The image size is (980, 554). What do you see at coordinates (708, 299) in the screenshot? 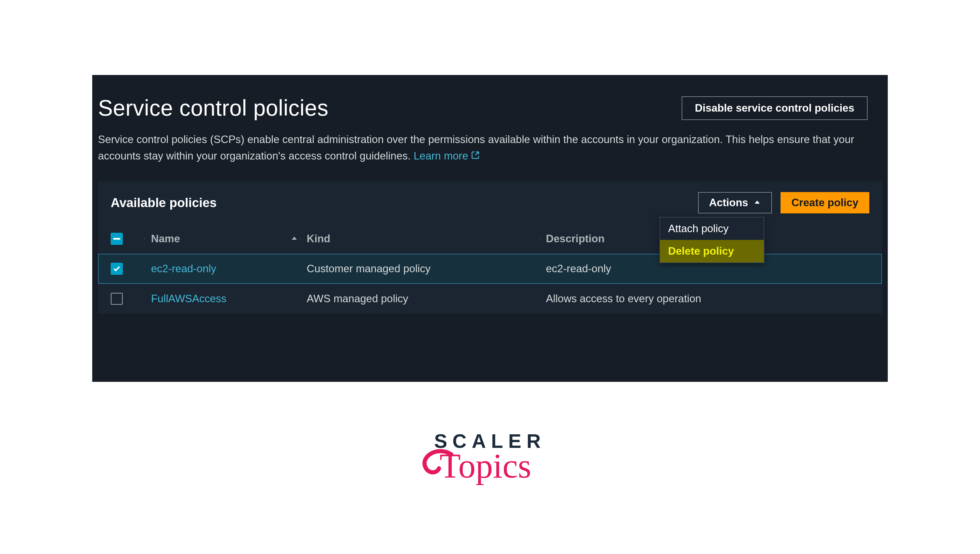
I see `policy-description: Allows access to every operation` at bounding box center [708, 299].